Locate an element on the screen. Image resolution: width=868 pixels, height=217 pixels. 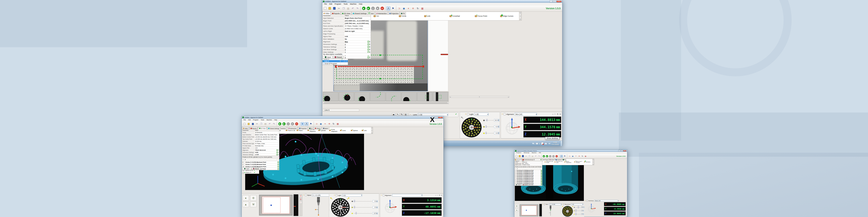
tab-result: Result is located at coordinates (338, 57).